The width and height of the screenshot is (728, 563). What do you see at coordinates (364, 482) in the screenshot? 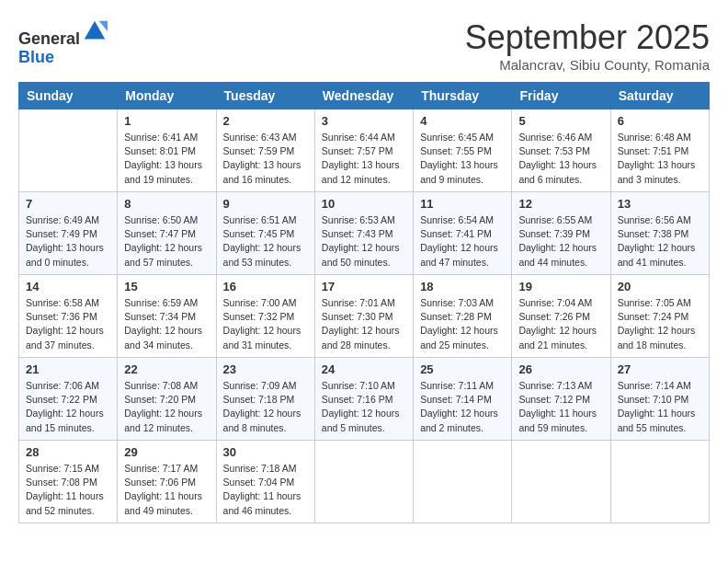
I see `week-row-5: 28Sunrise: 7:15 AM Sunset: 7:08 PM Dayli…` at bounding box center [364, 482].